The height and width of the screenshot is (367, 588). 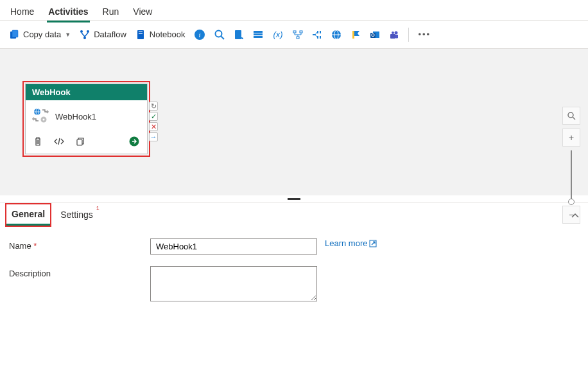 What do you see at coordinates (28, 215) in the screenshot?
I see `tab-general: General` at bounding box center [28, 215].